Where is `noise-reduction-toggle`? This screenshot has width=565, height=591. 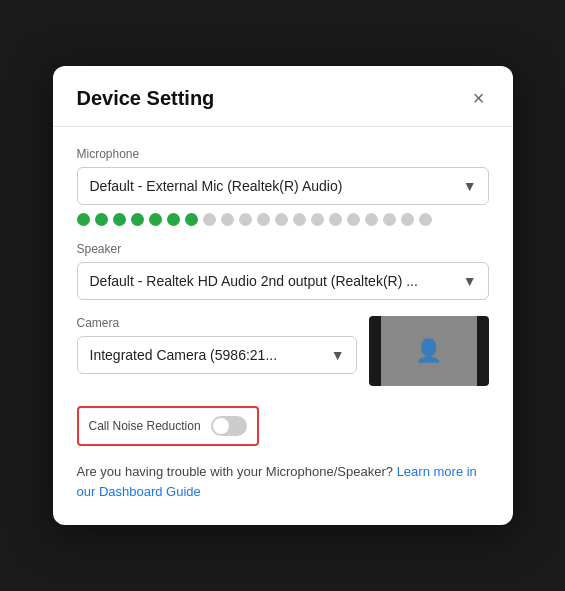
noise-reduction-toggle is located at coordinates (229, 426).